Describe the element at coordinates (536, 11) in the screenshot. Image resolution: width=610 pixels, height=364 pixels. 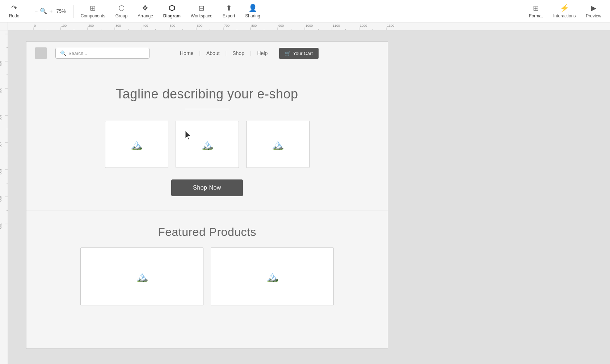
I see `format-button: ⊞ Format` at that location.